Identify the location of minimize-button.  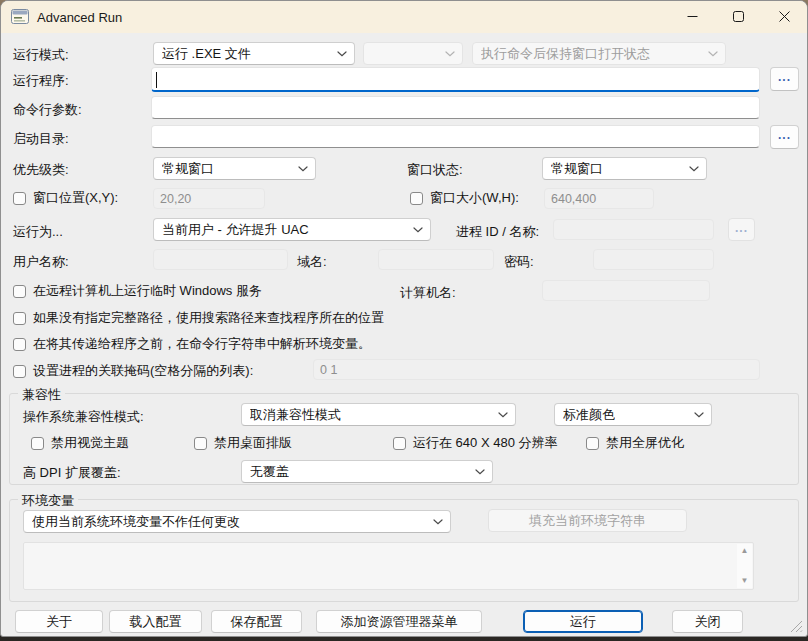
(692, 16).